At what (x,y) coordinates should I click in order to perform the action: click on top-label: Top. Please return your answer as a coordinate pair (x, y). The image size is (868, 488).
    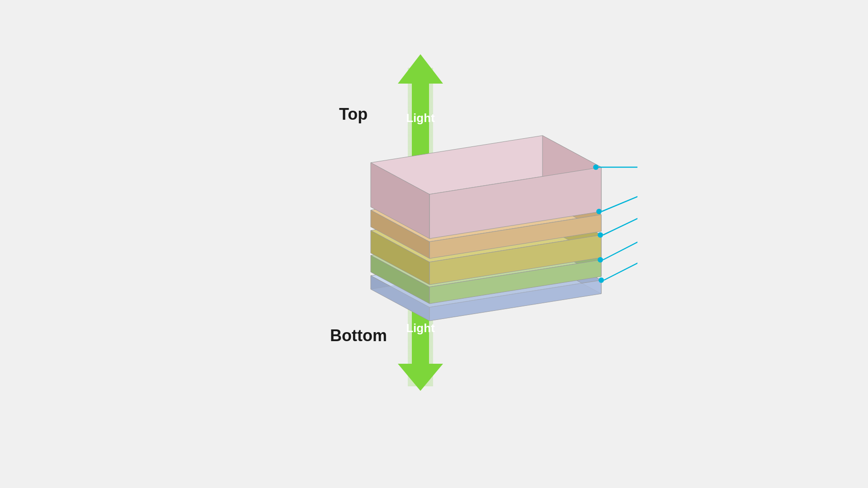
    Looking at the image, I should click on (354, 114).